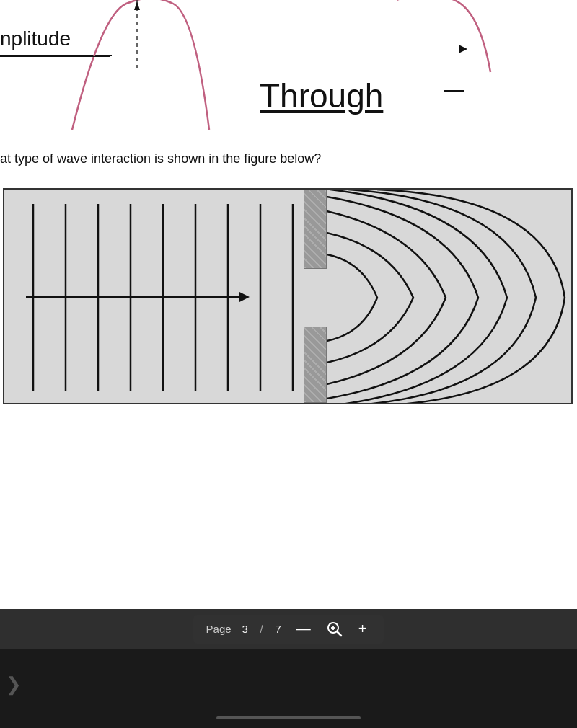 Image resolution: width=577 pixels, height=728 pixels. What do you see at coordinates (335, 629) in the screenshot?
I see `zoom-icon` at bounding box center [335, 629].